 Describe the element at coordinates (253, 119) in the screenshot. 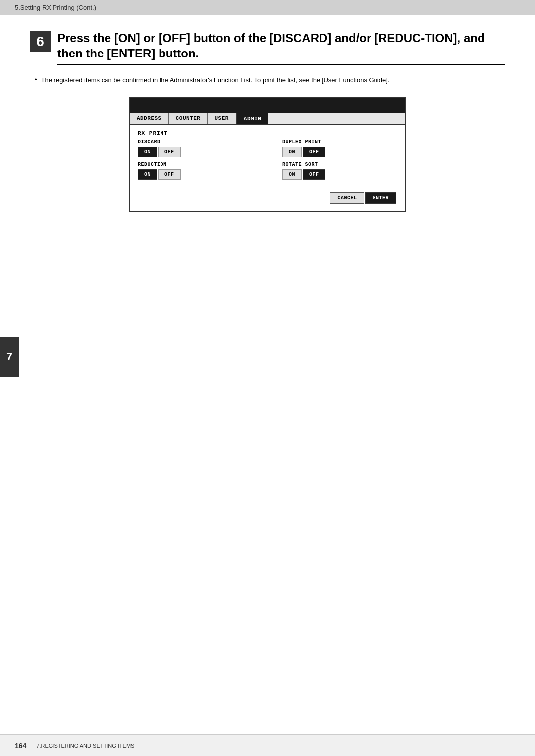

I see `tab-admin: ADMIN` at that location.